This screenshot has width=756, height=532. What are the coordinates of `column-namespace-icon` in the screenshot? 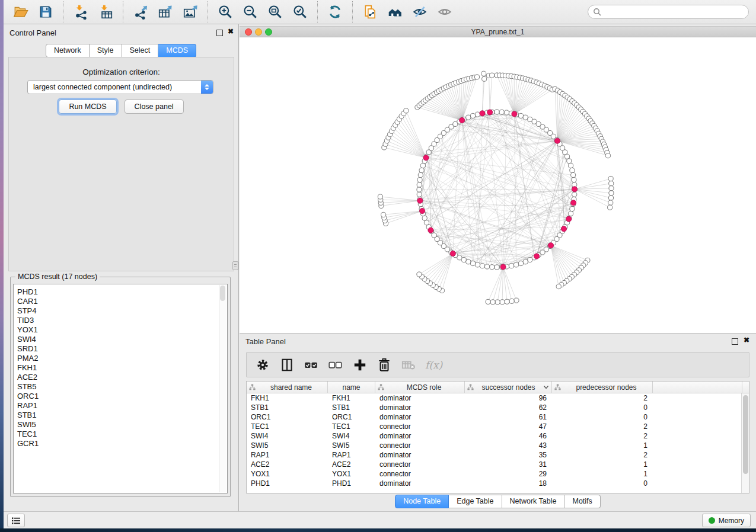 It's located at (471, 387).